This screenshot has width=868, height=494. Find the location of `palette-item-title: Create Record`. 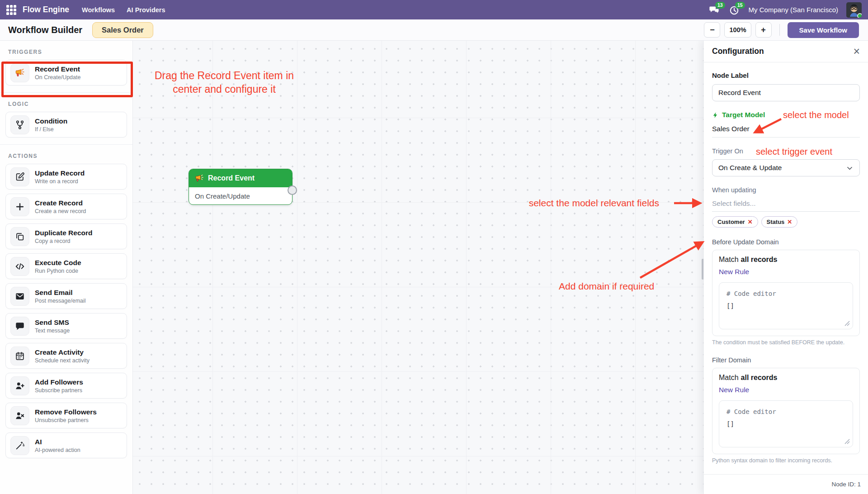

palette-item-title: Create Record is located at coordinates (61, 203).